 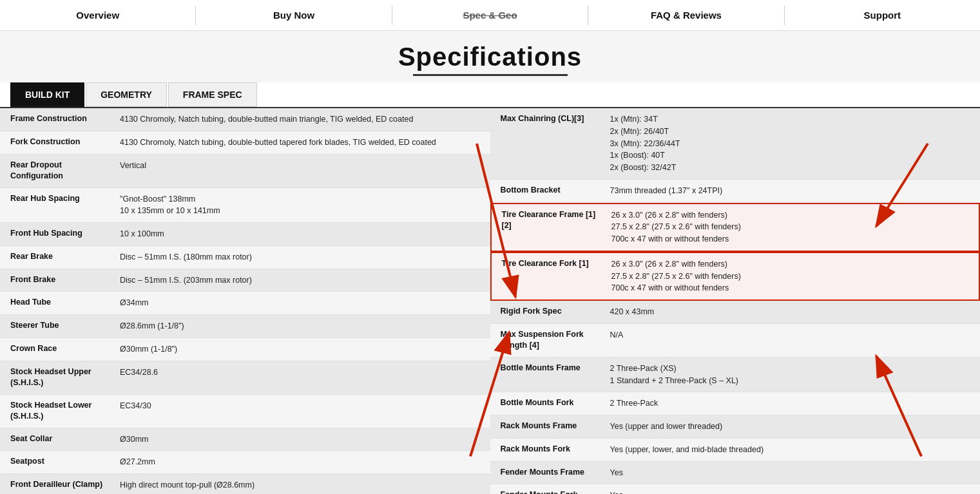 I want to click on top-navigation: Overview Buy Now Spec & Geo FAQ & Review…, so click(x=490, y=15).